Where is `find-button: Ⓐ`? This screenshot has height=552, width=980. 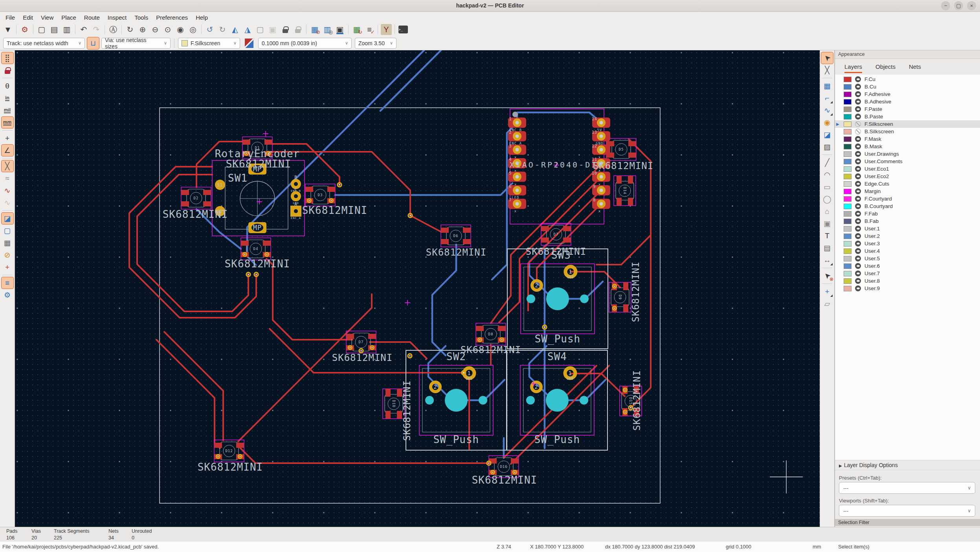
find-button: Ⓐ is located at coordinates (113, 29).